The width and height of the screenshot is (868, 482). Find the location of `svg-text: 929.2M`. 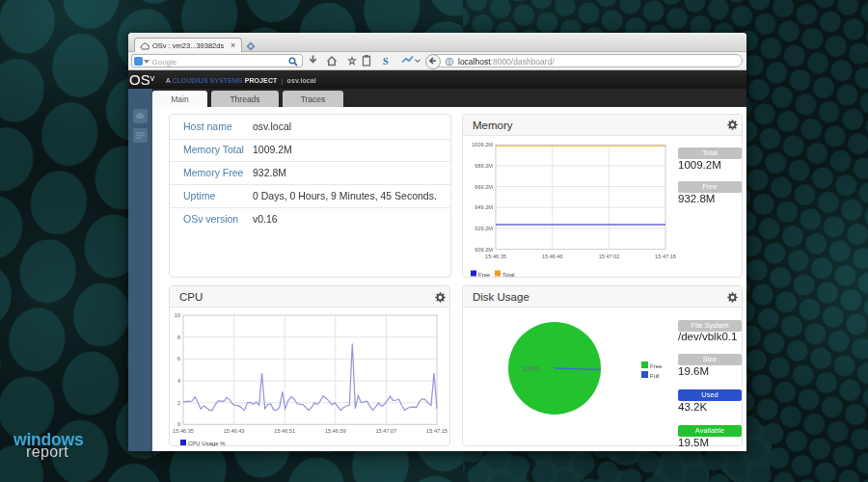

svg-text: 929.2M is located at coordinates (484, 228).